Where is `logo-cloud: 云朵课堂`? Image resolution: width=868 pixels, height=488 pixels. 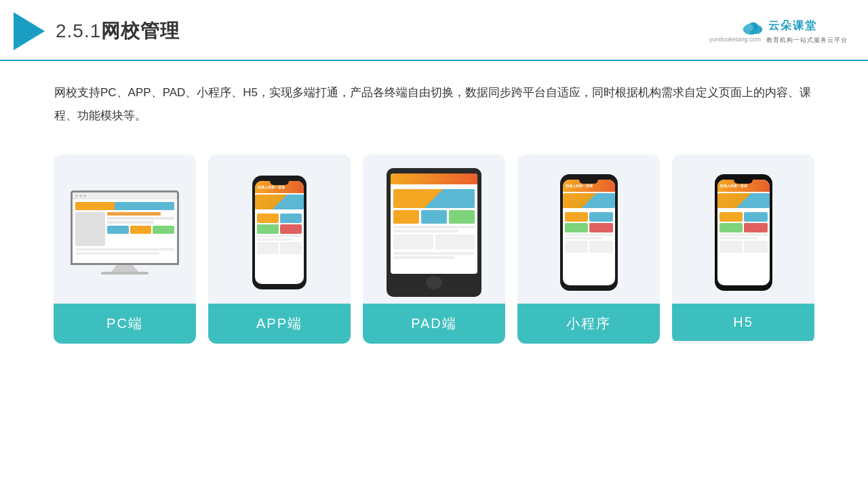 logo-cloud: 云朵课堂 is located at coordinates (778, 26).